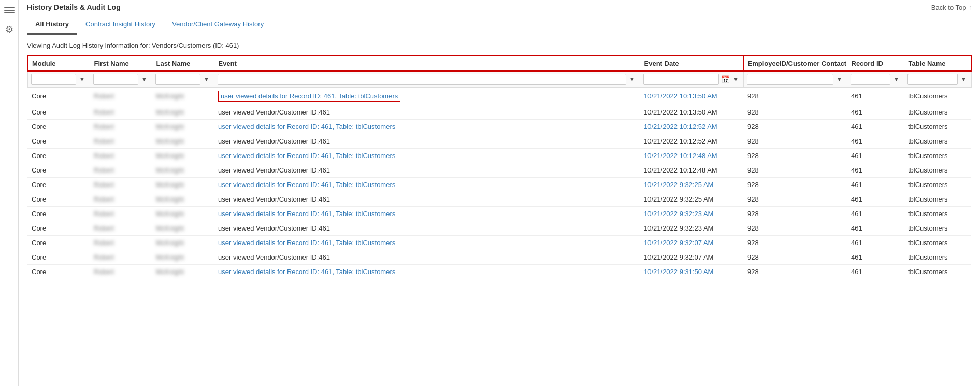 The height and width of the screenshot is (386, 980). What do you see at coordinates (120, 25) in the screenshot?
I see `tab-contract-insight: Contract Insight History` at bounding box center [120, 25].